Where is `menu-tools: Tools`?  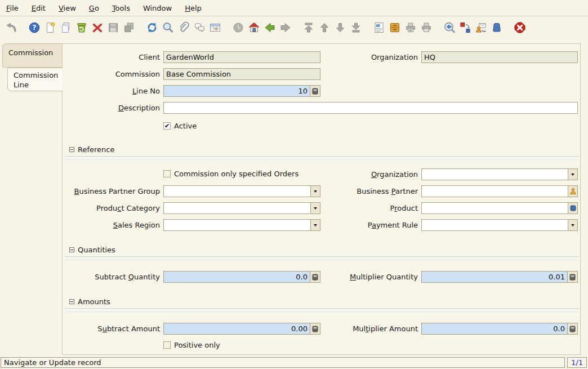
menu-tools: Tools is located at coordinates (121, 8).